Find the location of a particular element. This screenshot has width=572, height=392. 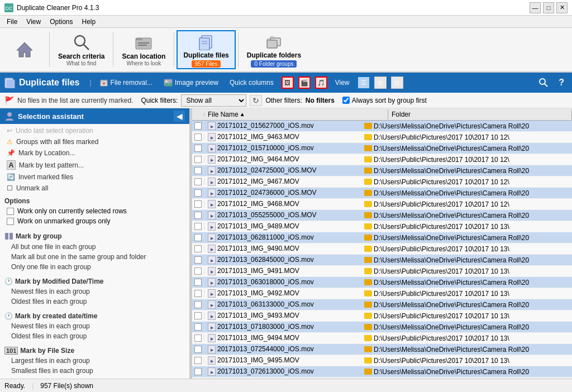

sidebar-oldest-created: Oldest files in each group is located at coordinates (95, 336).